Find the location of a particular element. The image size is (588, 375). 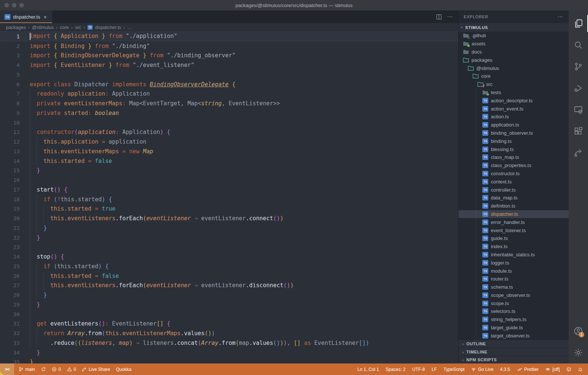

status-item-lf: LF is located at coordinates (434, 369).